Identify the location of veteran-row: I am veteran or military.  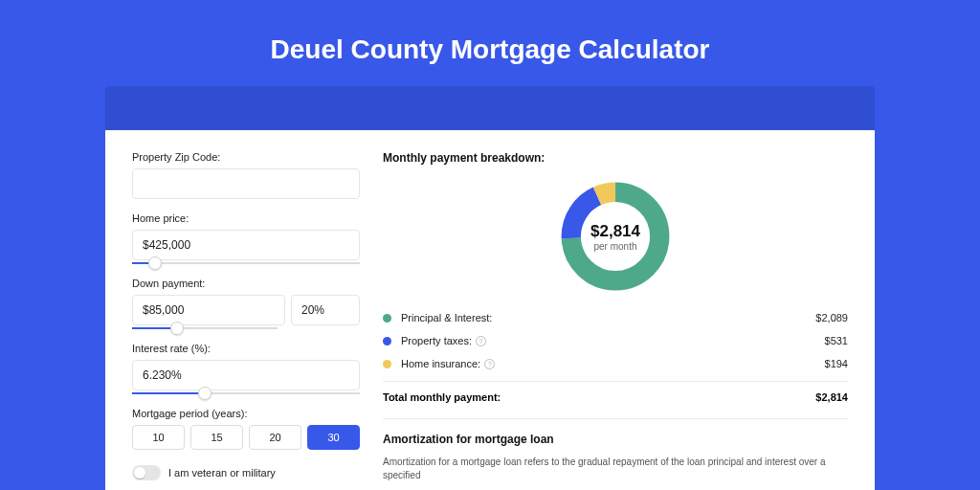
(246, 473).